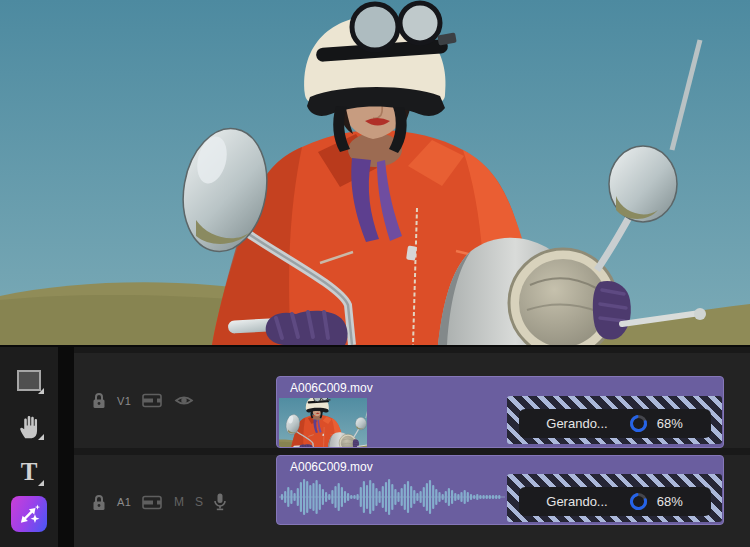 Image resolution: width=750 pixels, height=547 pixels. Describe the element at coordinates (143, 400) in the screenshot. I see `track-v1-header: V1` at that location.